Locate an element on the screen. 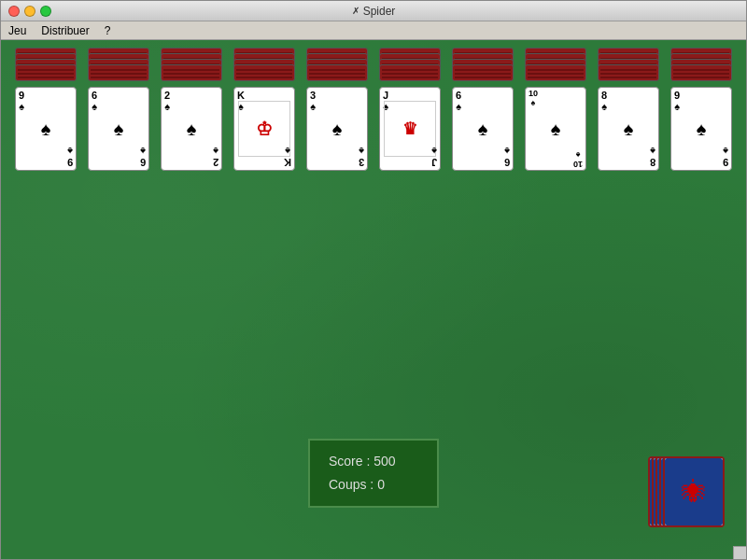 This screenshot has height=560, width=747. title-text: ✗ Spider is located at coordinates (374, 11).